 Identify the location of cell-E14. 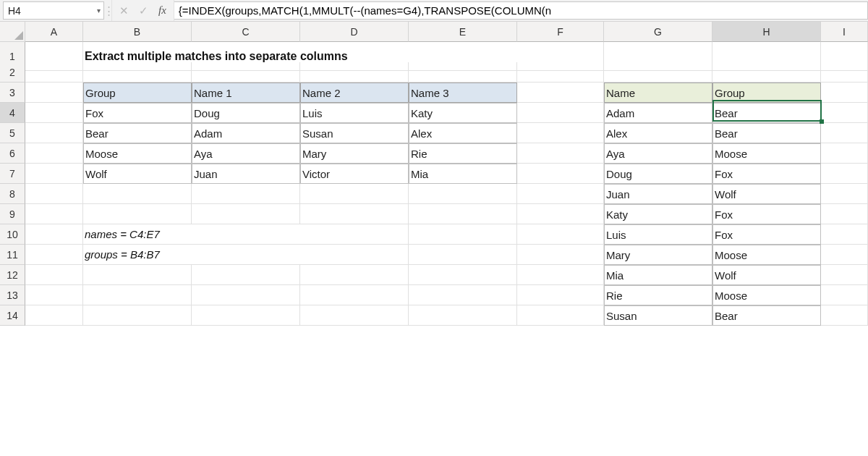
(463, 316).